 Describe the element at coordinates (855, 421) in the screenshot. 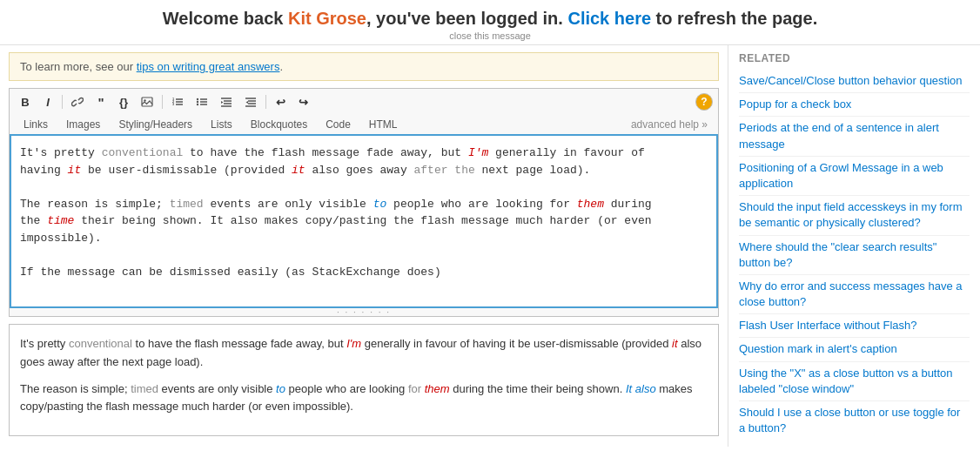

I see `sidebar-link-10: Should I use a close button or use toggl…` at that location.